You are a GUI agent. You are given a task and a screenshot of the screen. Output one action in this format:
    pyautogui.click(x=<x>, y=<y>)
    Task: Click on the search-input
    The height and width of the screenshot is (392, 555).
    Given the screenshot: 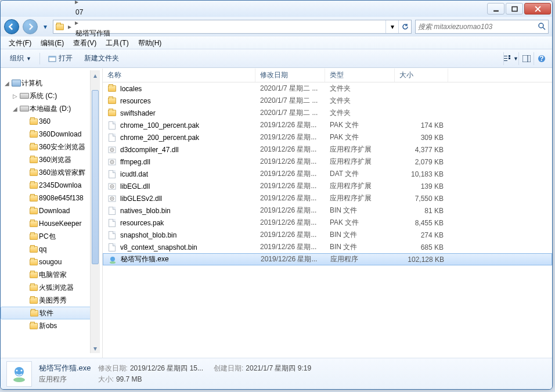 What is the action you would take?
    pyautogui.click(x=478, y=27)
    